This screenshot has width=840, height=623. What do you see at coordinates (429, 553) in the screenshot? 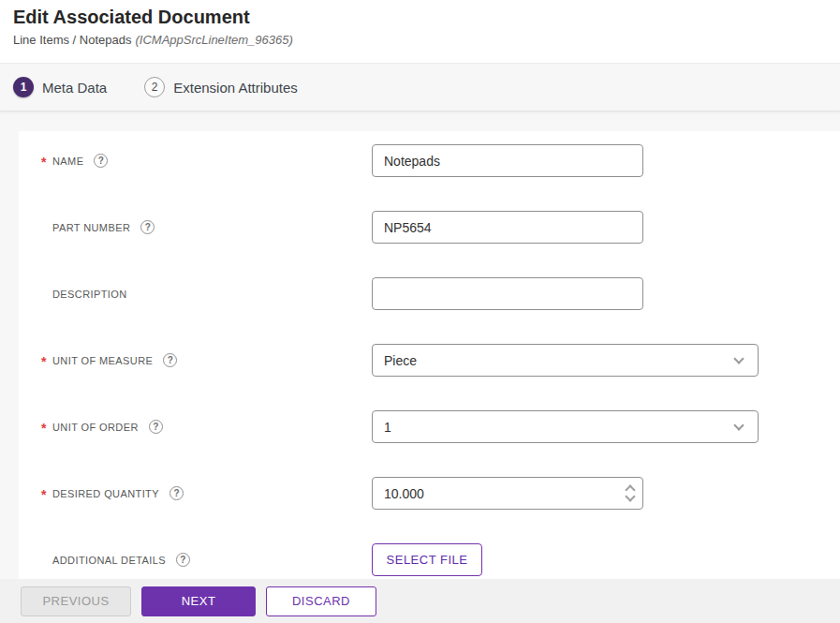
I see `field-row-additional-details: ADDITIONAL DETAILS ? SELECT FILE` at bounding box center [429, 553].